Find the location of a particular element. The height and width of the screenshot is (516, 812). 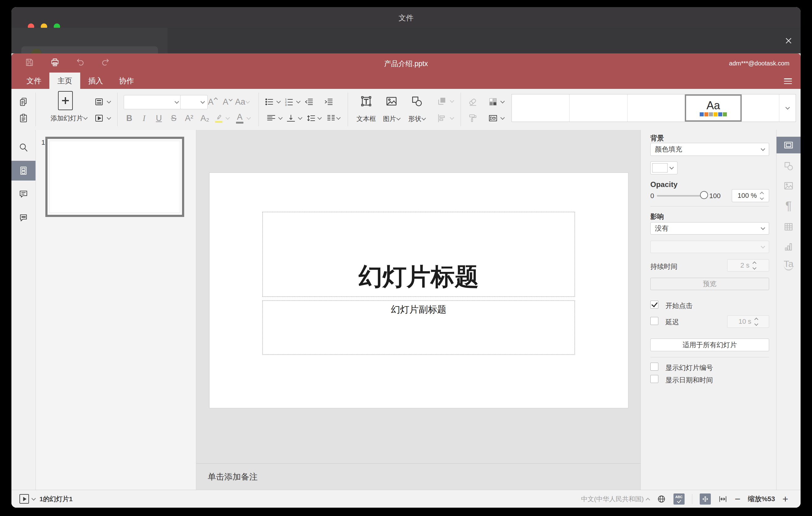

show-date-time-checkbox is located at coordinates (654, 379).